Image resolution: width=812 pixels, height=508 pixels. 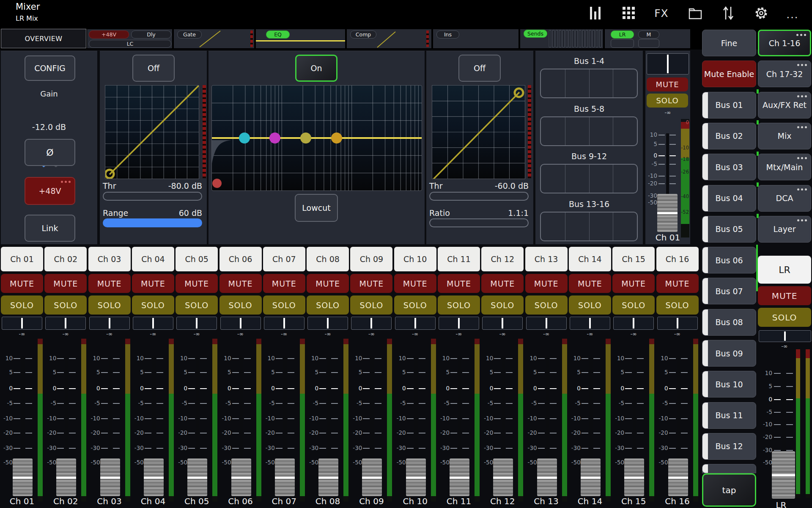 I want to click on config-button: CONFIG, so click(x=50, y=68).